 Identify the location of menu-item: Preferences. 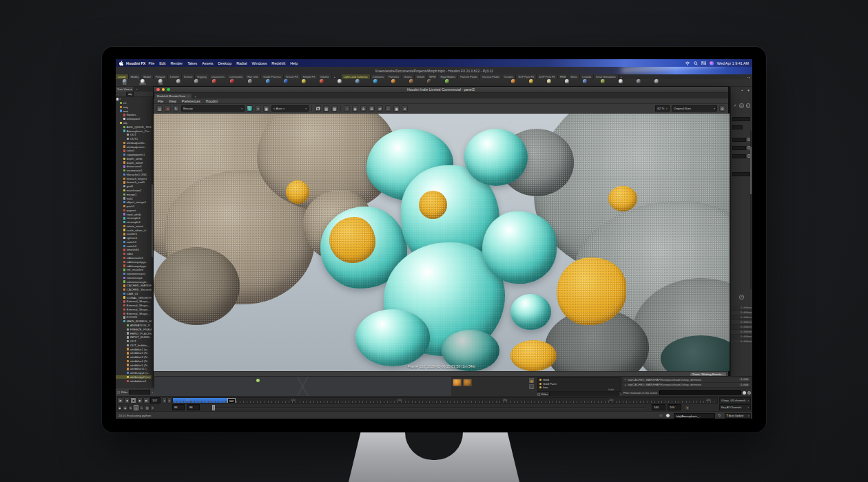
(192, 101).